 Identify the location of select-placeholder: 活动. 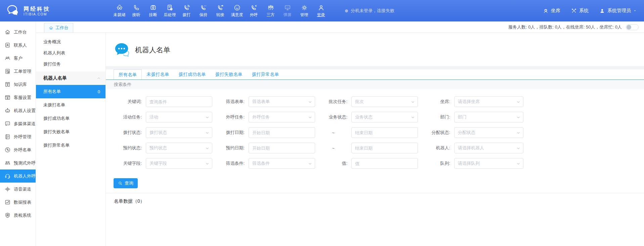
(154, 117).